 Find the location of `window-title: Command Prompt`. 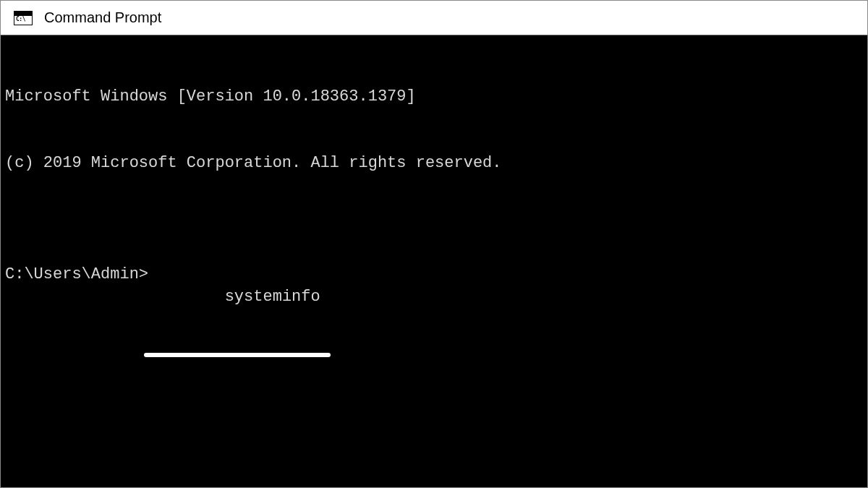

window-title: Command Prompt is located at coordinates (103, 17).